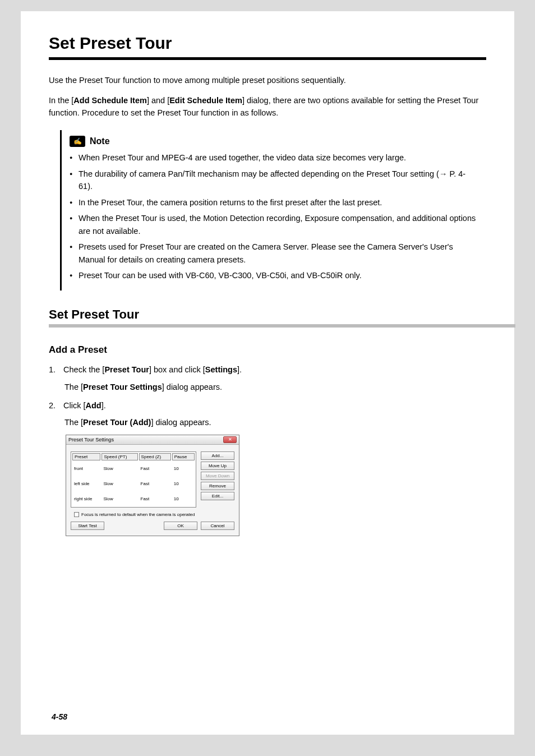 This screenshot has width=535, height=756. Describe the element at coordinates (275, 158) in the screenshot. I see `note-item: When Preset Tour and MPEG-4 are used tog…` at that location.